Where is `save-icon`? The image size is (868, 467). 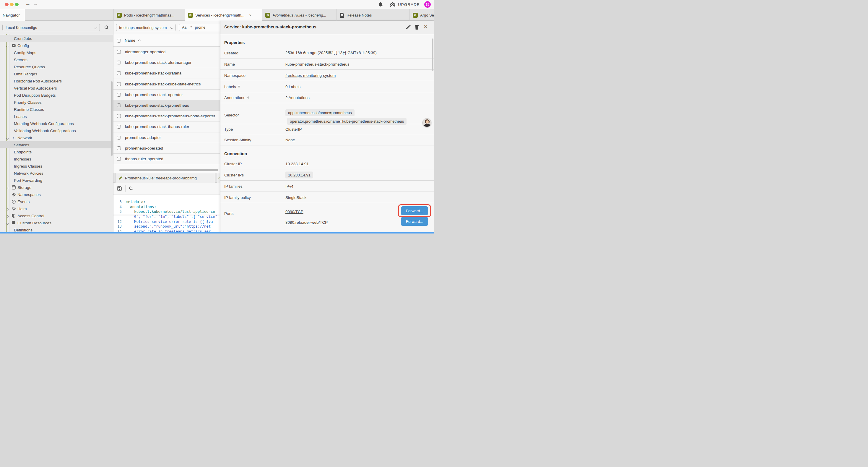 save-icon is located at coordinates (119, 188).